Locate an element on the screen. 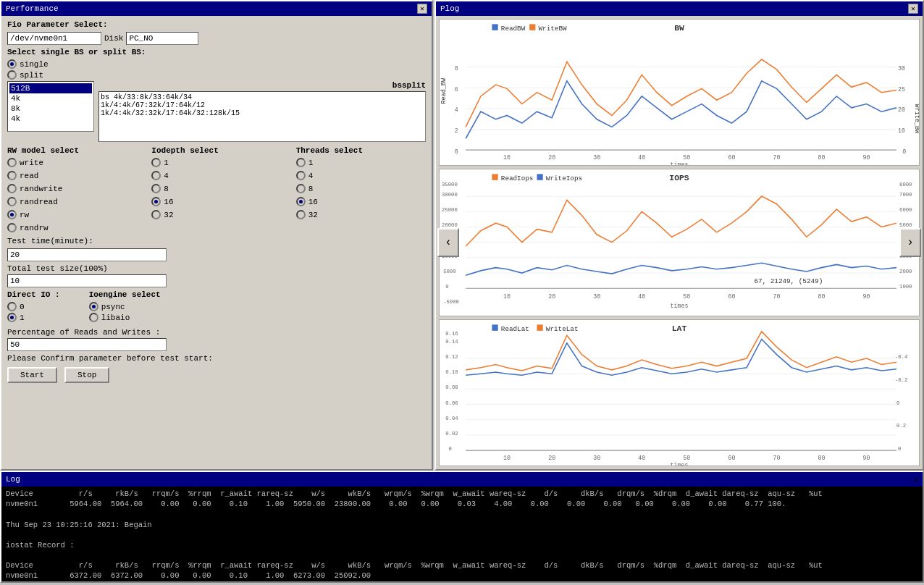  bs-item-512b: 512B is located at coordinates (51, 88).